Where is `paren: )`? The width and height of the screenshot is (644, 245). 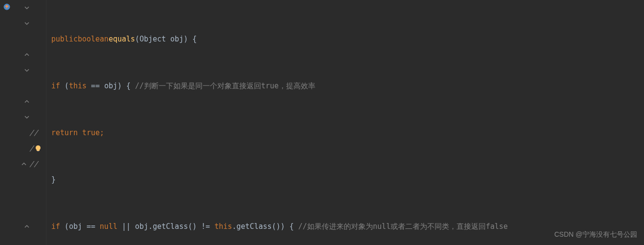 paren: ) is located at coordinates (186, 39).